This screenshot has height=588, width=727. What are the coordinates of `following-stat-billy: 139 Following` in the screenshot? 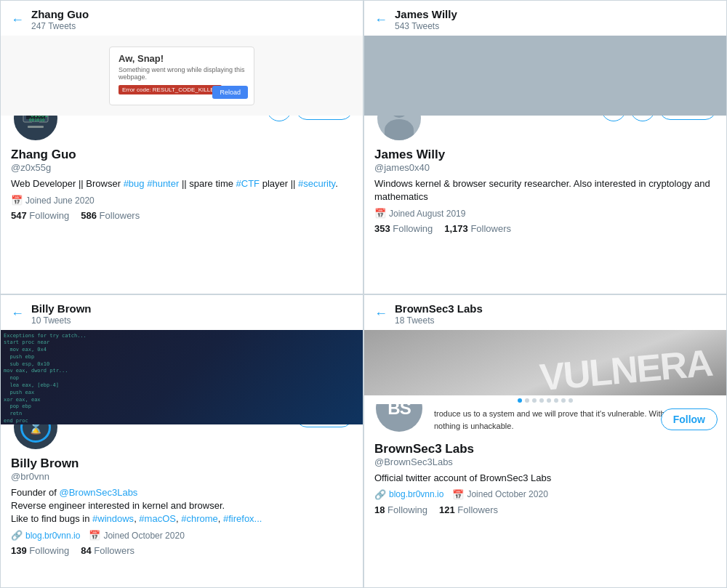 It's located at (40, 551).